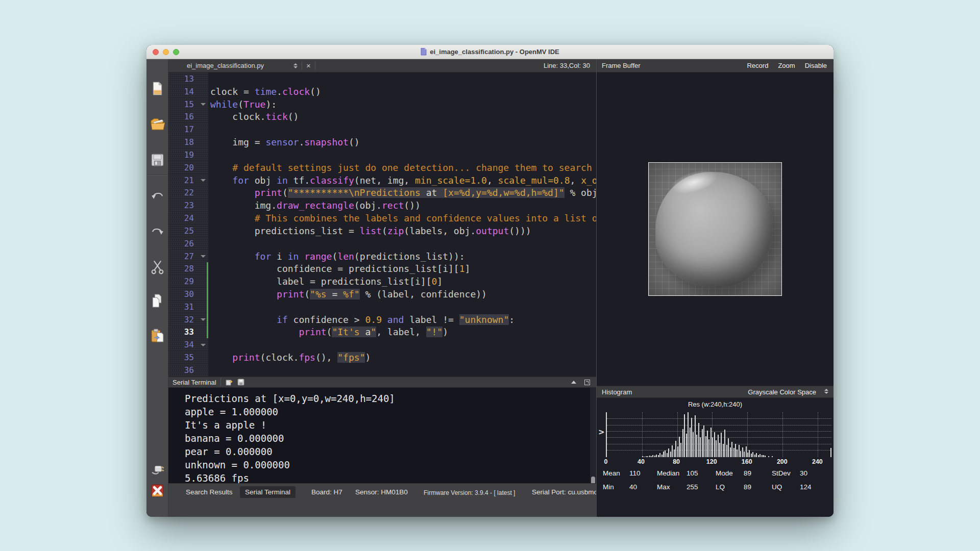 Image resolution: width=980 pixels, height=551 pixels. I want to click on code-line: 21 for obj in tf.classify(net, img, min_…, so click(382, 181).